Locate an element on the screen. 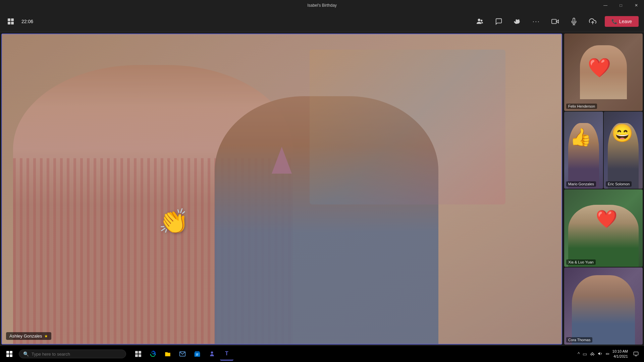 Image resolution: width=644 pixels, height=362 pixels. start-button is located at coordinates (9, 354).